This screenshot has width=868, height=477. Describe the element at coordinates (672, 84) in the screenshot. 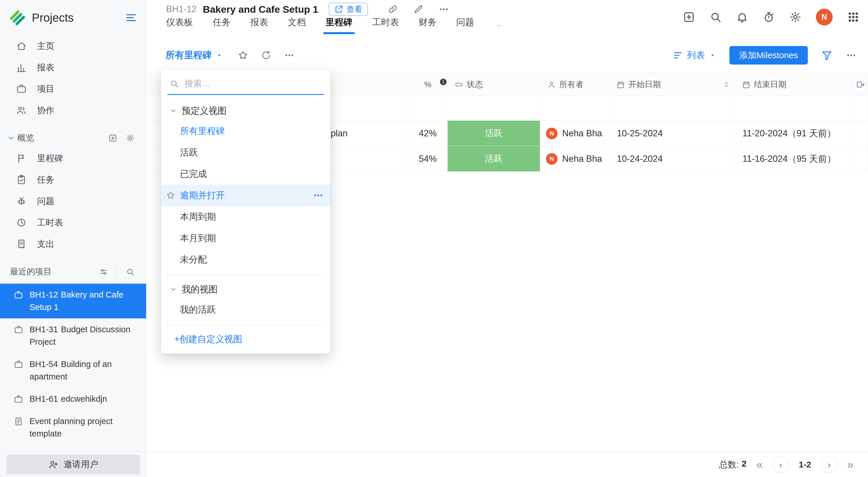

I see `column-header-start-date: 开始日期` at that location.